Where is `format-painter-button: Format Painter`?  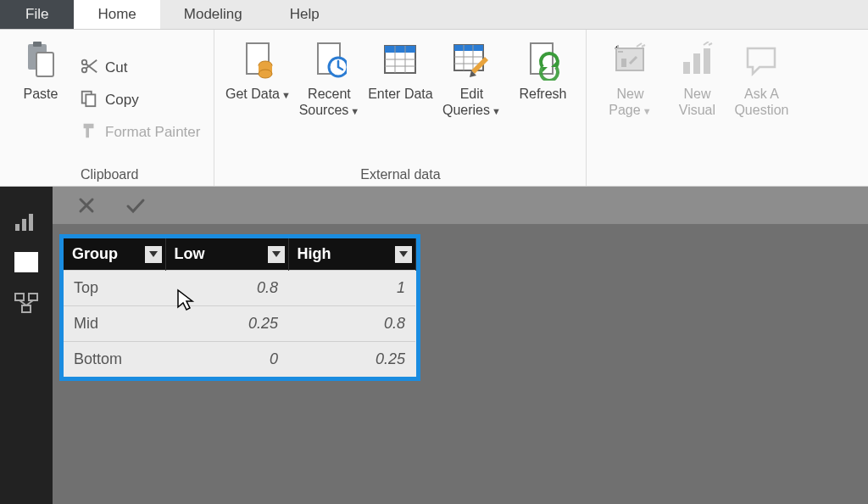
format-painter-button: Format Painter is located at coordinates (140, 132).